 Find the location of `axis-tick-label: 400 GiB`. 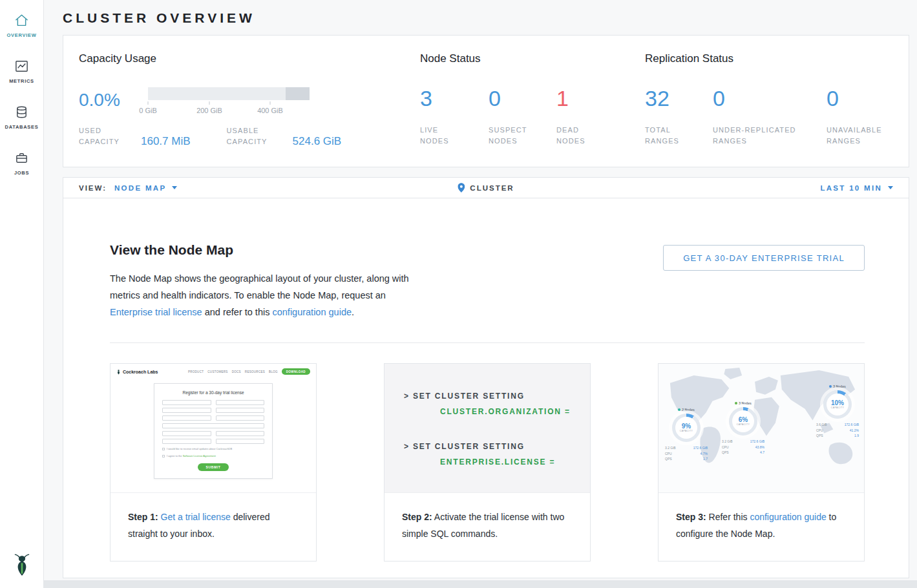

axis-tick-label: 400 GiB is located at coordinates (270, 110).